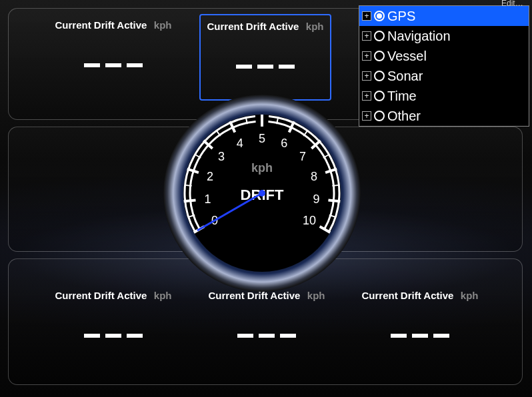  Describe the element at coordinates (419, 36) in the screenshot. I see `tree-item-label: Navigation` at that location.